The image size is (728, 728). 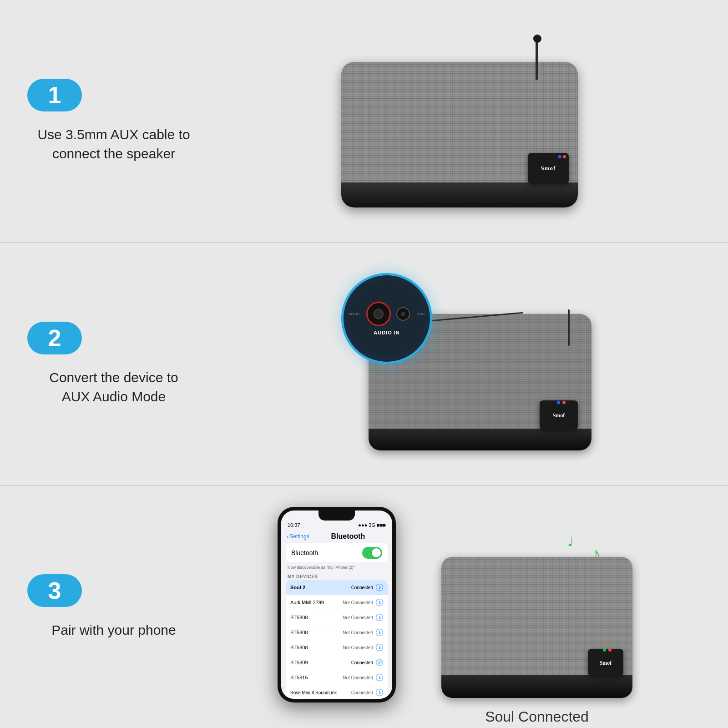 I want to click on device-bt5808-1: BT5808 Not Connected ℹ, so click(x=337, y=618).